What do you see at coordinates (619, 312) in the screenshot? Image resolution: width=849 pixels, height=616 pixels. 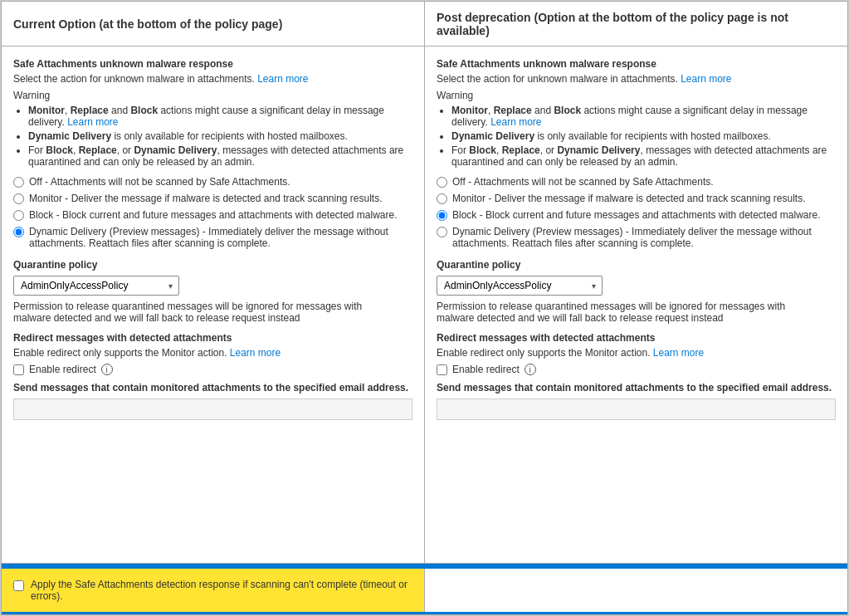 I see `right-quarantine-note: Permission to release quarantined messag…` at bounding box center [619, 312].